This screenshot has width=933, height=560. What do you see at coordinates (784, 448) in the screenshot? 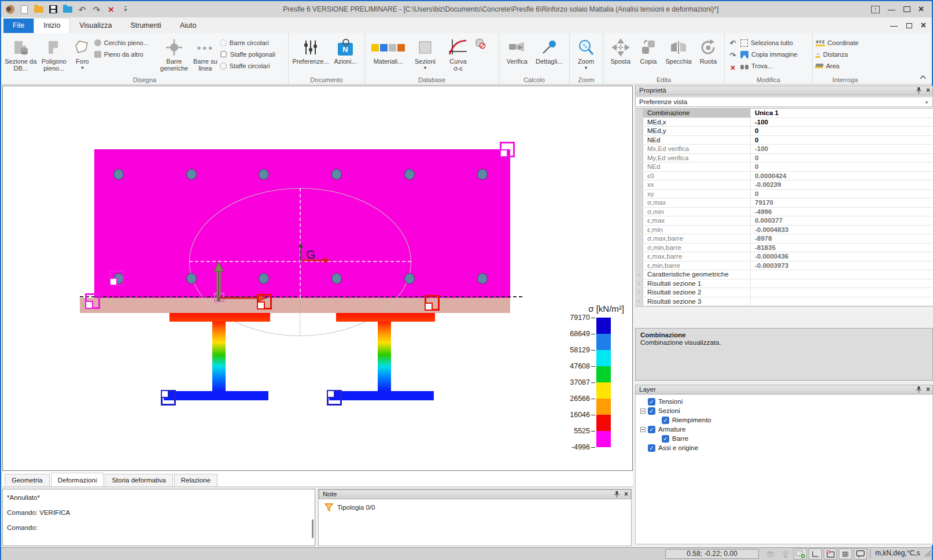
I see `layer-item-assi-e-origine: ✓Assi e origine` at bounding box center [784, 448].